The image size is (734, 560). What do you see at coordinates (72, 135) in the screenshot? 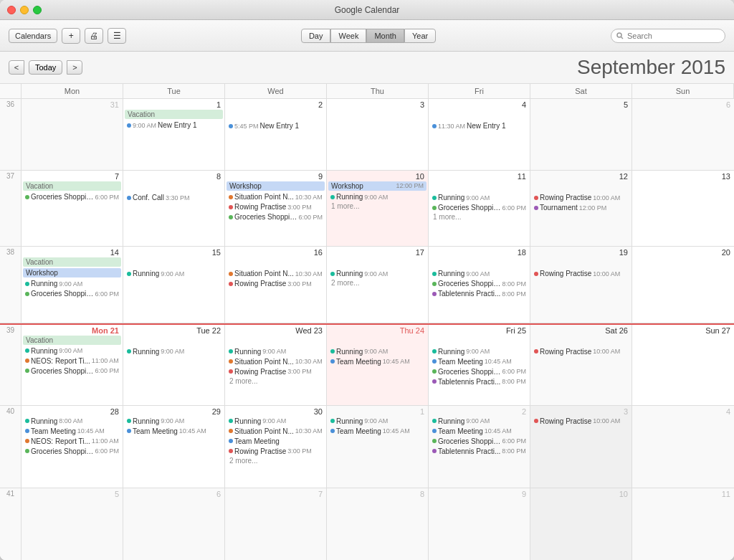
I see `day-cell-mon-31: 31` at bounding box center [72, 135].